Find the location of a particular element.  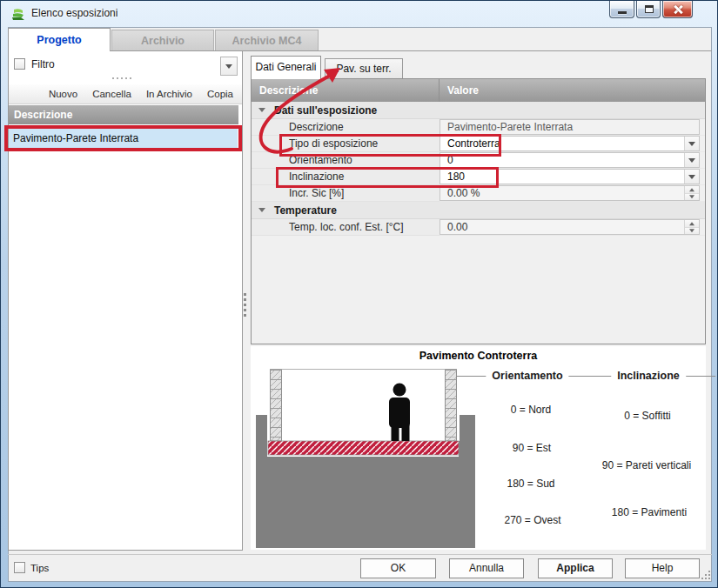

app-logo-icon is located at coordinates (18, 14).